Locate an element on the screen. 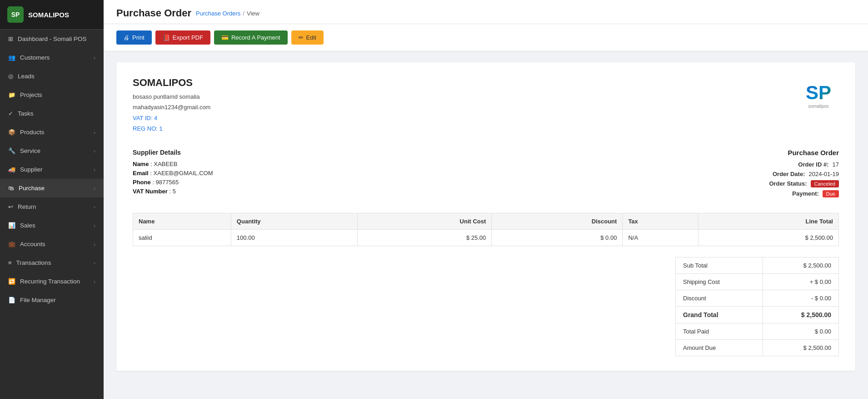 The height and width of the screenshot is (399, 868). order-date-row: Order Date: 2024-01-19 is located at coordinates (804, 174).